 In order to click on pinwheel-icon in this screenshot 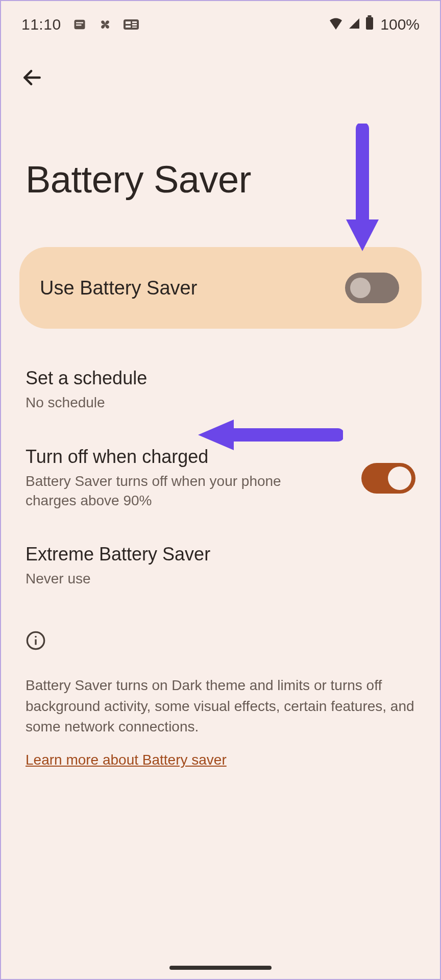, I will do `click(105, 24)`.